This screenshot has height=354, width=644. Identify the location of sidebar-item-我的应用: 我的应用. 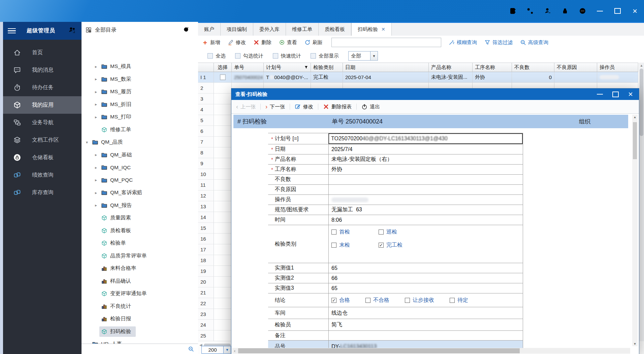
(42, 105).